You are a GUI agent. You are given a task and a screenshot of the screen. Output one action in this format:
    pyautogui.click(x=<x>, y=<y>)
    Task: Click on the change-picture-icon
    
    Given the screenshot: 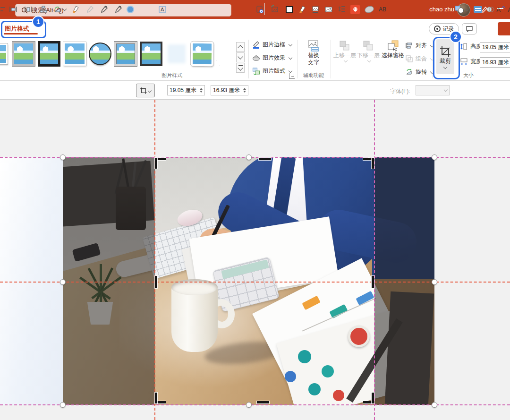 What is the action you would take?
    pyautogui.click(x=275, y=9)
    